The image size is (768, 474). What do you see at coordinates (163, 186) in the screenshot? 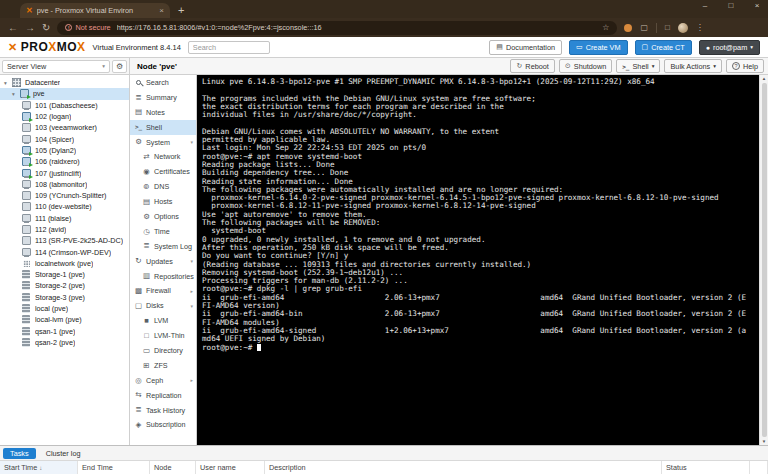
I see `menu-item-dns: ⊚DNS` at bounding box center [163, 186].